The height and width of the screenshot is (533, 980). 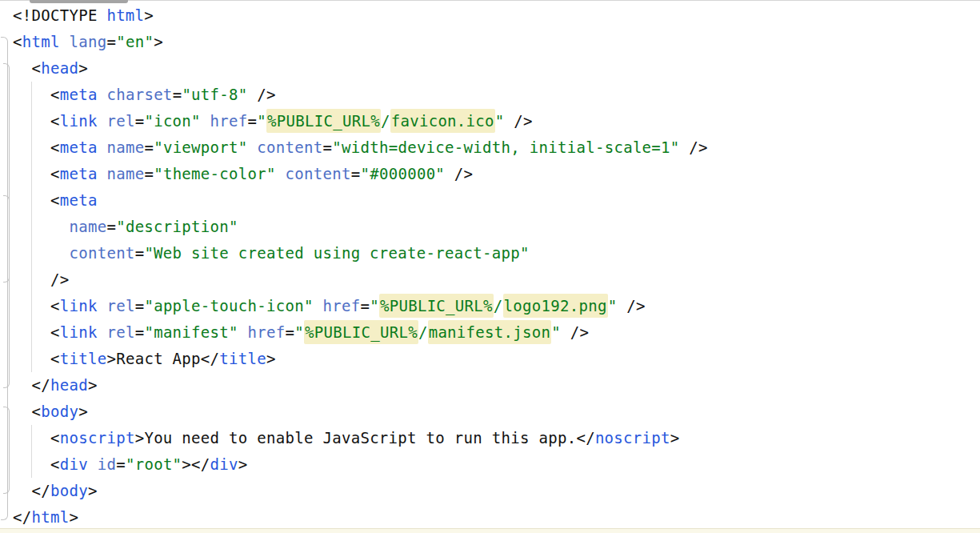 What do you see at coordinates (496, 16) in the screenshot?
I see `code-line-1: <!DOCTYPE html>` at bounding box center [496, 16].